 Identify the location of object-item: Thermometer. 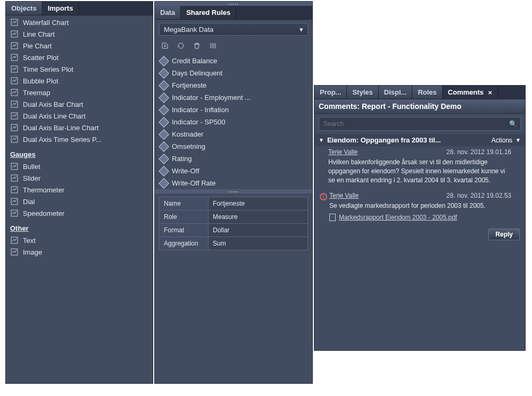
(79, 190).